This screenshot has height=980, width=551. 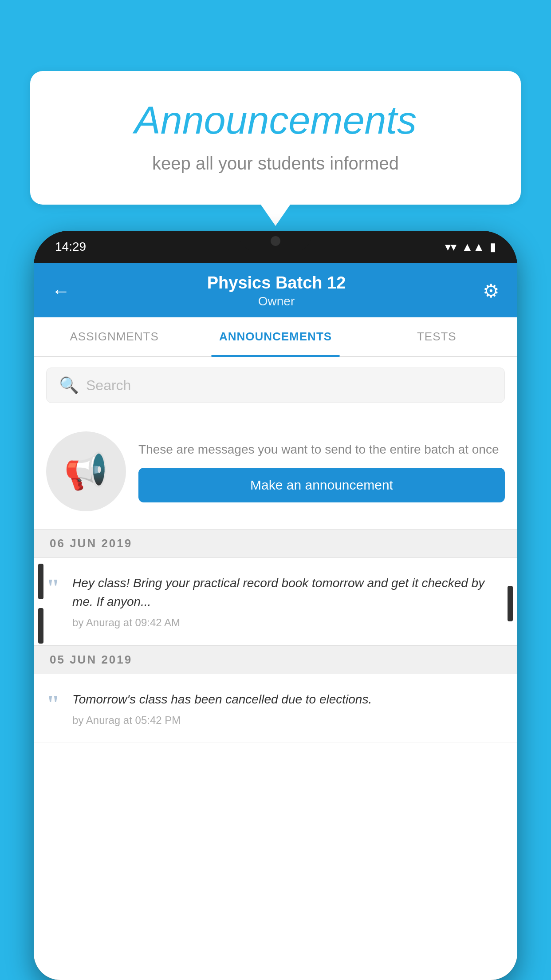 What do you see at coordinates (277, 283) in the screenshot?
I see `batch-name: Physics Batch 12` at bounding box center [277, 283].